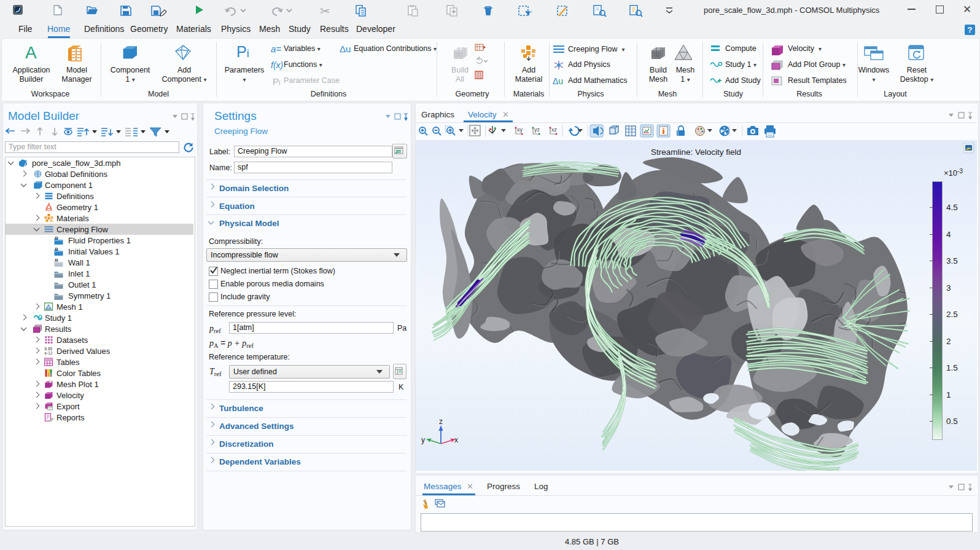  Describe the element at coordinates (423, 440) in the screenshot. I see `svg-text: y` at that location.